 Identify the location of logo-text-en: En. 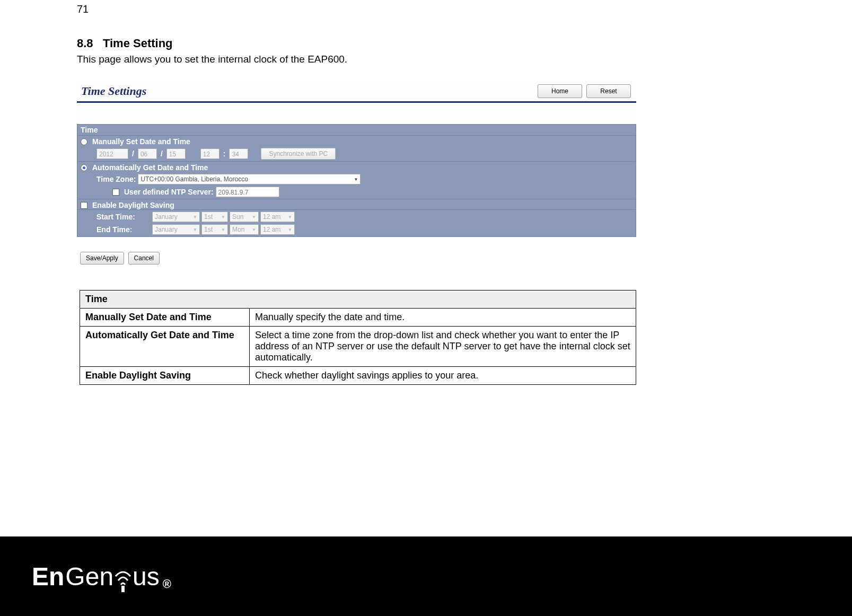
(48, 577).